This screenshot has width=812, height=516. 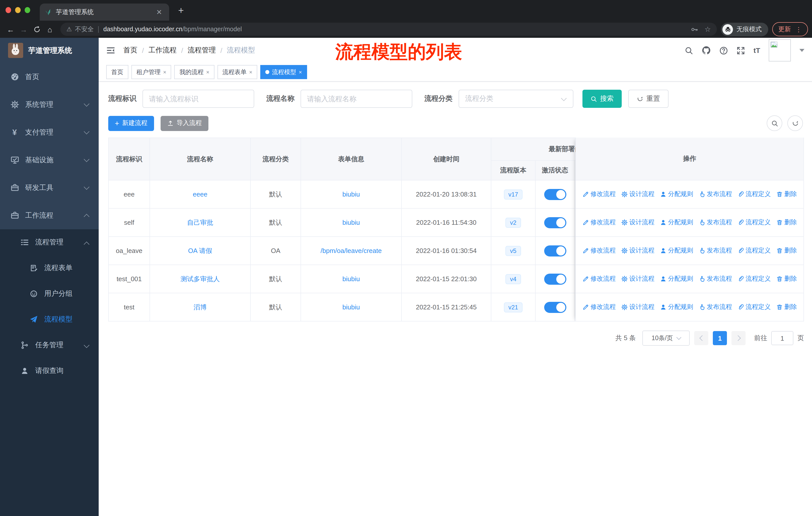 I want to click on tab-close-icon: ✕, so click(x=159, y=12).